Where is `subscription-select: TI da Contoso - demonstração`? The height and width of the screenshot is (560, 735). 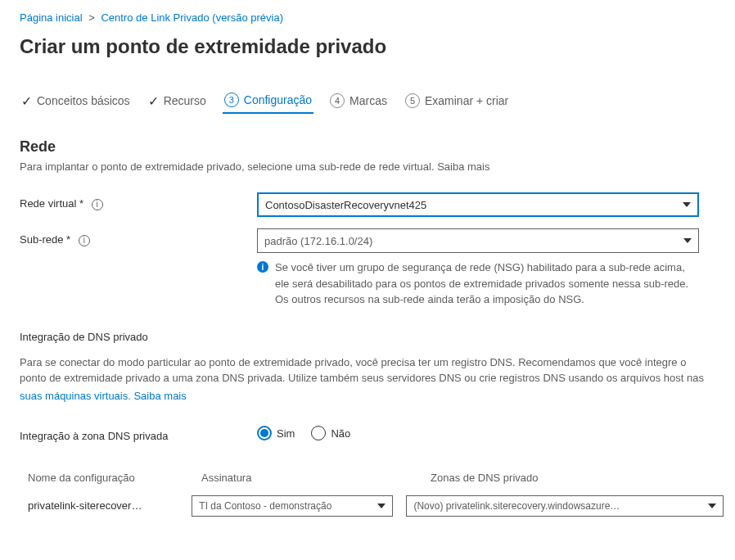
subscription-select: TI da Contoso - demonstração is located at coordinates (292, 506).